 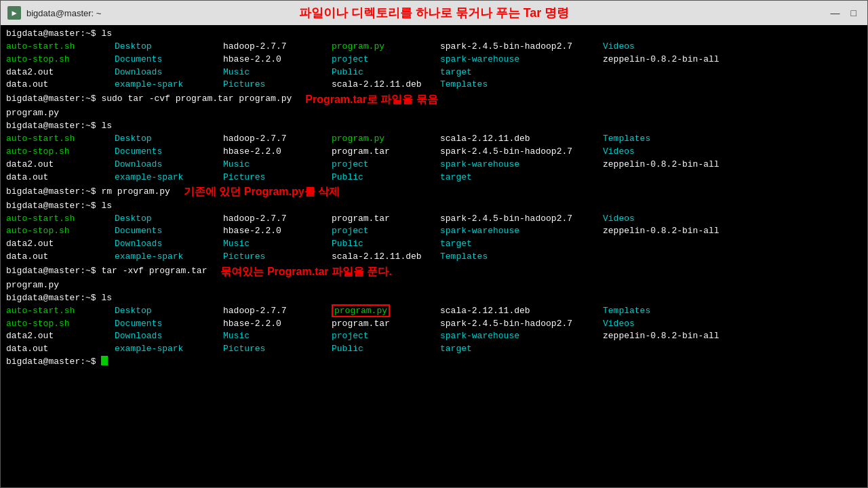 I want to click on file-row-4a: auto-start.sh Desktop hadoop-2.7.7 progr…, so click(x=434, y=312).